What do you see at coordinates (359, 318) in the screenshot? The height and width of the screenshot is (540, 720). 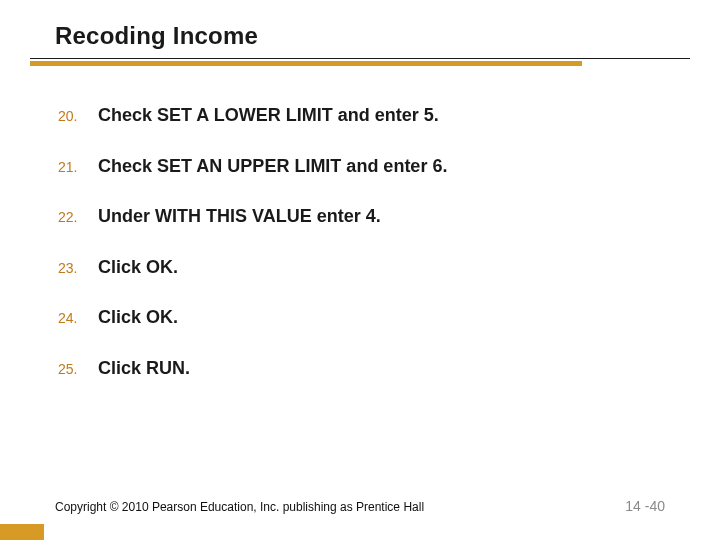 I see `list-item: 24. Click OK.` at bounding box center [359, 318].